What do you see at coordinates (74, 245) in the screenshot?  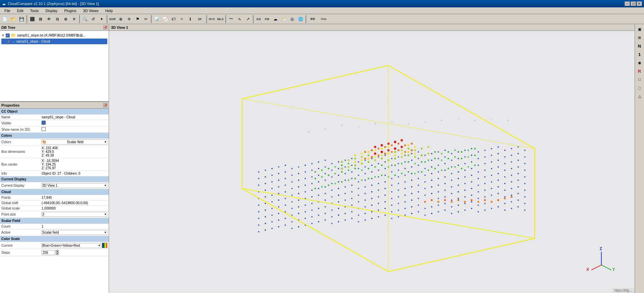 I see `prop-value-colorscale-current: Blue>Green>Yellow>Red ▼` at bounding box center [74, 245].